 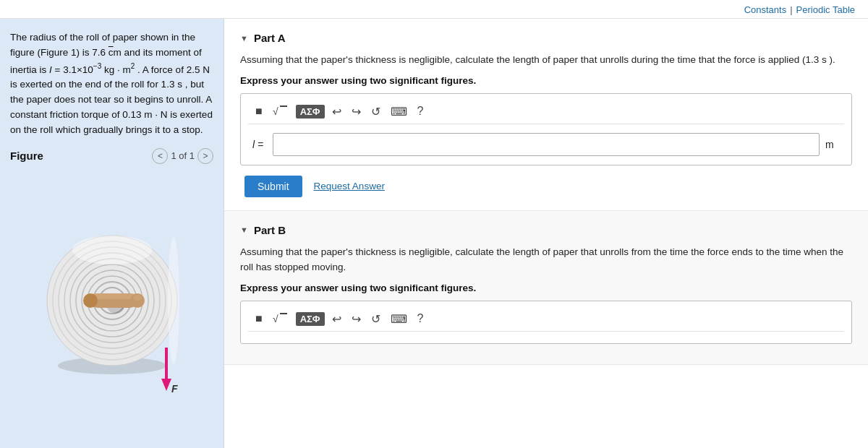 I want to click on figure-prev-button: <, so click(x=160, y=156).